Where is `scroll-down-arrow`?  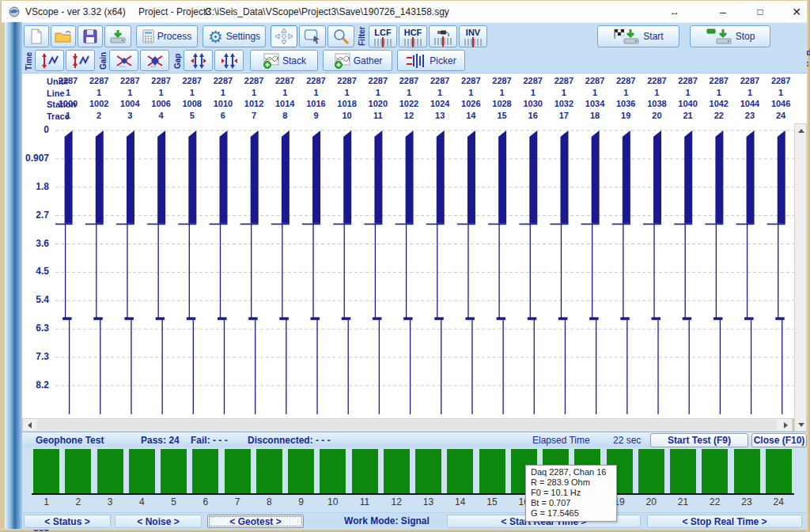
scroll-down-arrow is located at coordinates (801, 424).